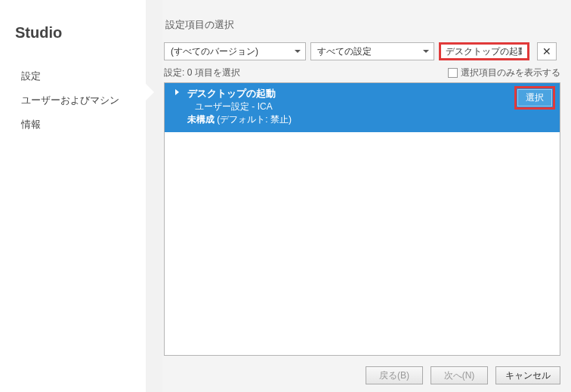 The width and height of the screenshot is (571, 392). What do you see at coordinates (363, 25) in the screenshot?
I see `page-title: 設定項目の選択` at bounding box center [363, 25].